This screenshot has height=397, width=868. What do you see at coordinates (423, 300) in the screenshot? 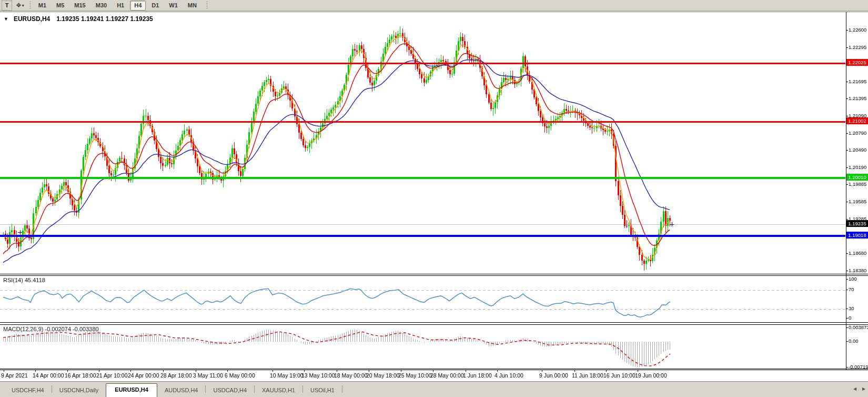
I see `rsi-pane-canvas` at bounding box center [423, 300].